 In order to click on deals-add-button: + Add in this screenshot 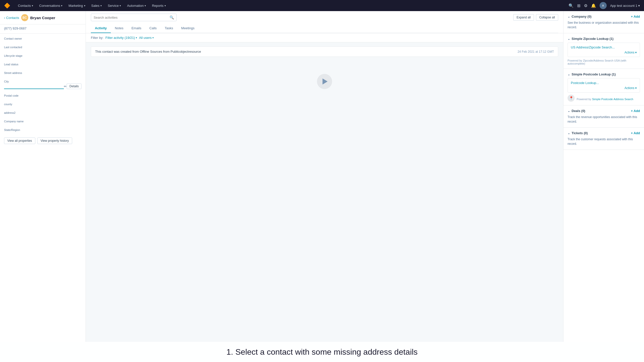, I will do `click(635, 111)`.